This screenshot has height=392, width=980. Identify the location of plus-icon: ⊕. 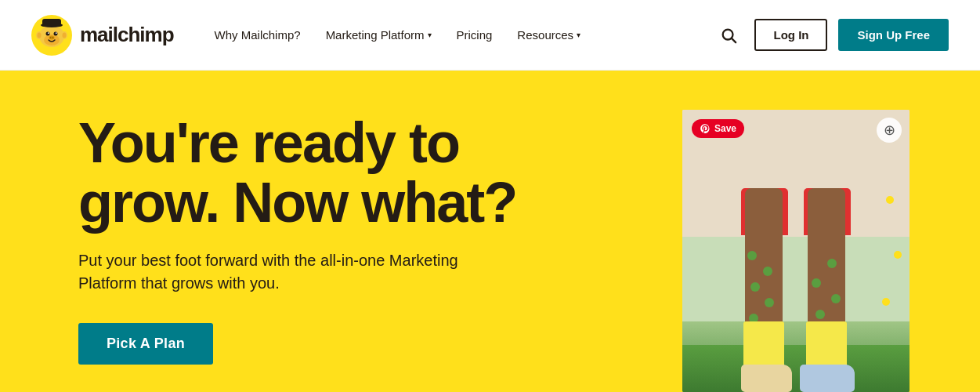
(890, 130).